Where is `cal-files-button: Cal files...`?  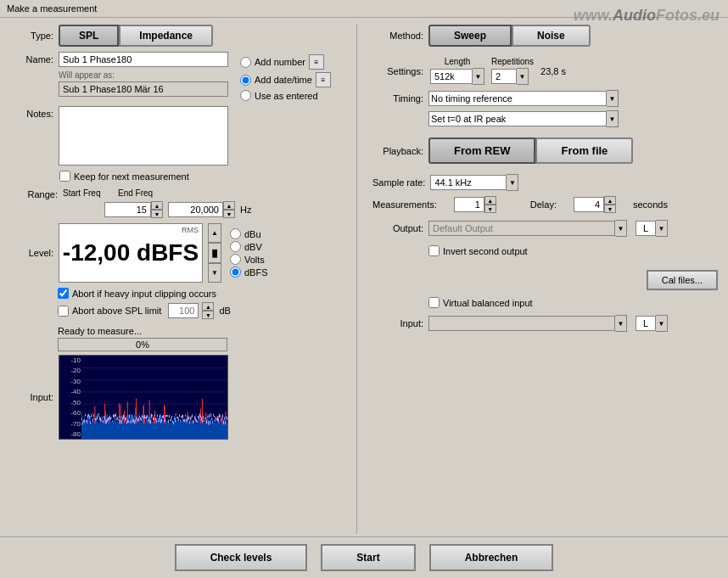
cal-files-button: Cal files... is located at coordinates (682, 280).